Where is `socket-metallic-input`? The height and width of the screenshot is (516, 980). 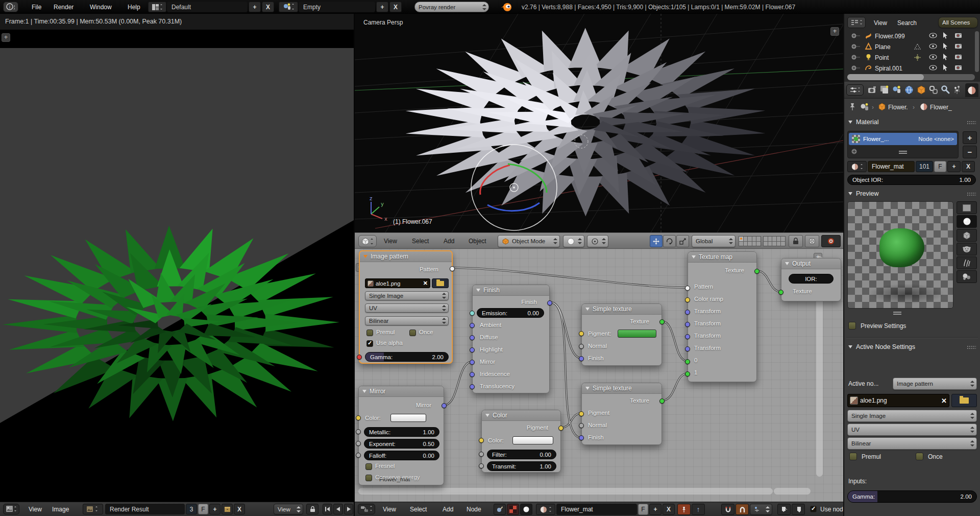
socket-metallic-input is located at coordinates (358, 432).